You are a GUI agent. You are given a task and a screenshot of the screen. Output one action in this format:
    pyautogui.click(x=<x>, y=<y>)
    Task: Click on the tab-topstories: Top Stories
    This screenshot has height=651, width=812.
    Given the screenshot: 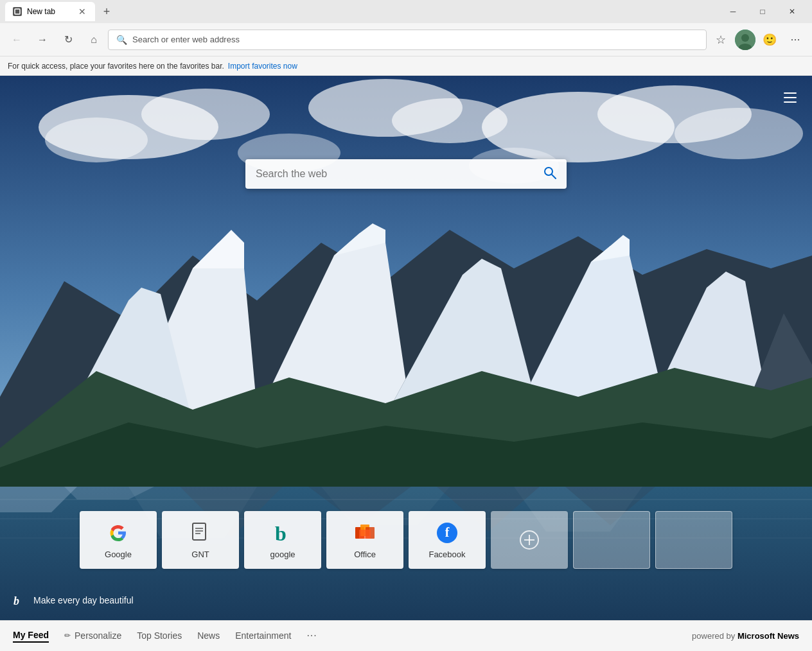 What is the action you would take?
    pyautogui.click(x=159, y=636)
    